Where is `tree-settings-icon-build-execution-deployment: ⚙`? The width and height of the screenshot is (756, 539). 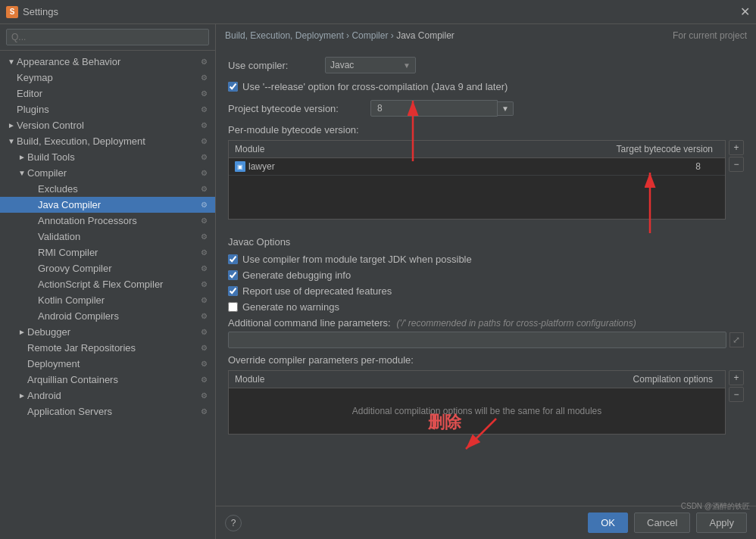 tree-settings-icon-build-execution-deployment: ⚙ is located at coordinates (204, 142).